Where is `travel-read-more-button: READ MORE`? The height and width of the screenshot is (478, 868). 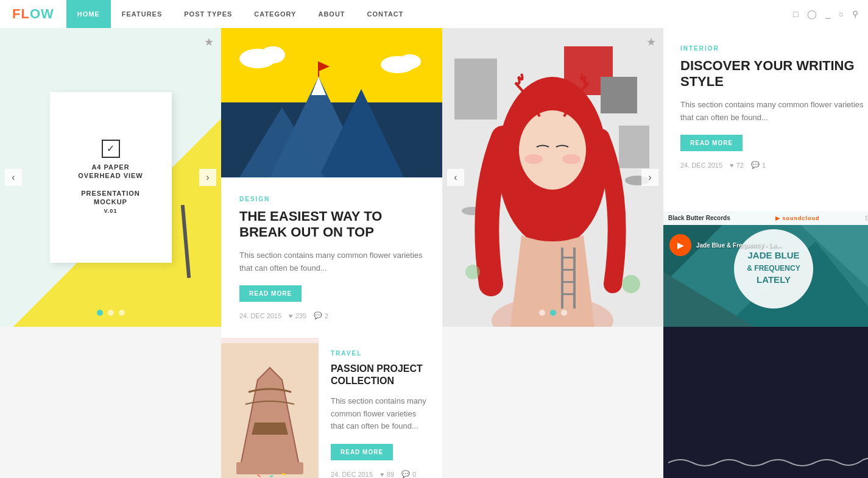
travel-read-more-button: READ MORE is located at coordinates (362, 452).